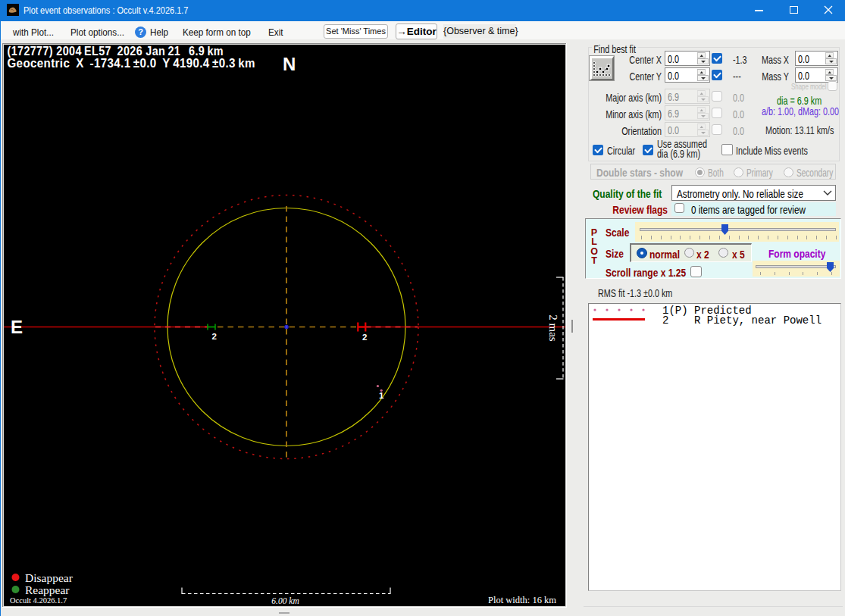 This screenshot has height=616, width=845. Describe the element at coordinates (382, 396) in the screenshot. I see `svg-text: 1` at that location.